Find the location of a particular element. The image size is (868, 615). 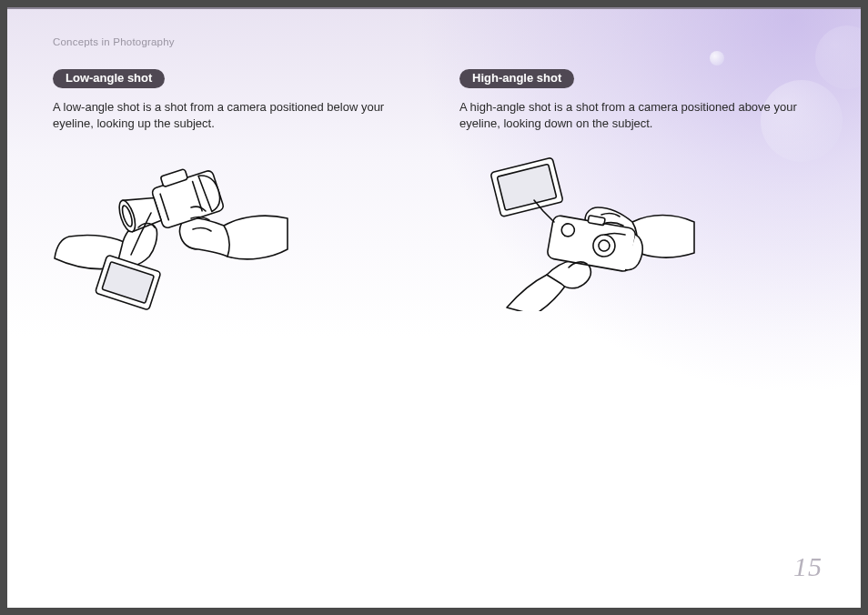

section-label: Concepts in Photography is located at coordinates (114, 42).